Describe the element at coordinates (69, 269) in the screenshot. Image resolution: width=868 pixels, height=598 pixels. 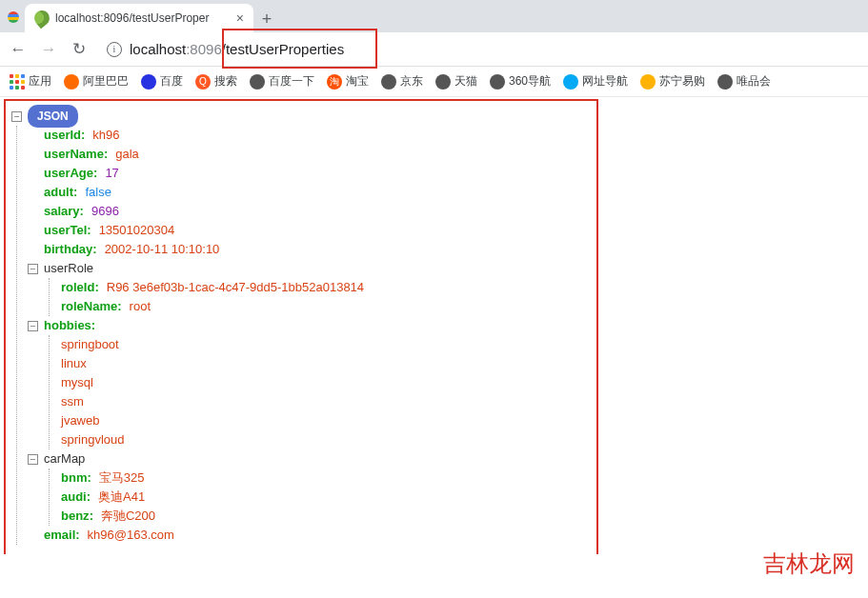
I see `json-key-userRole: userRole` at that location.